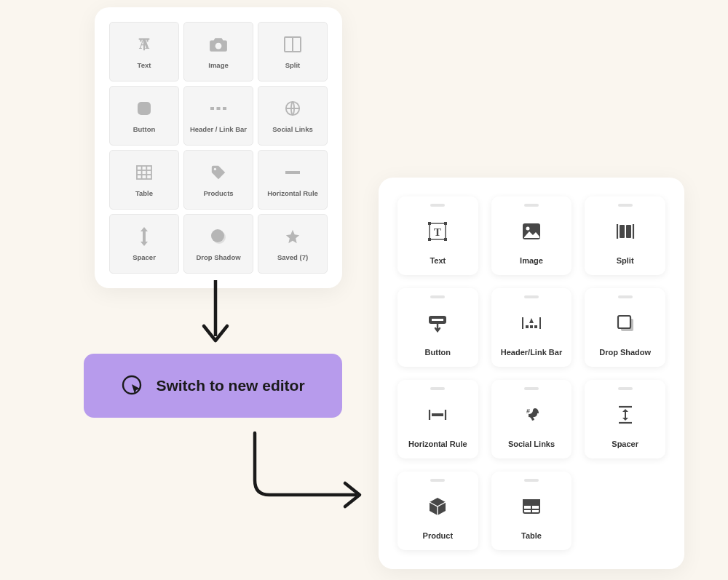 The width and height of the screenshot is (728, 580). Describe the element at coordinates (293, 52) in the screenshot. I see `old-block-split: Split` at that location.